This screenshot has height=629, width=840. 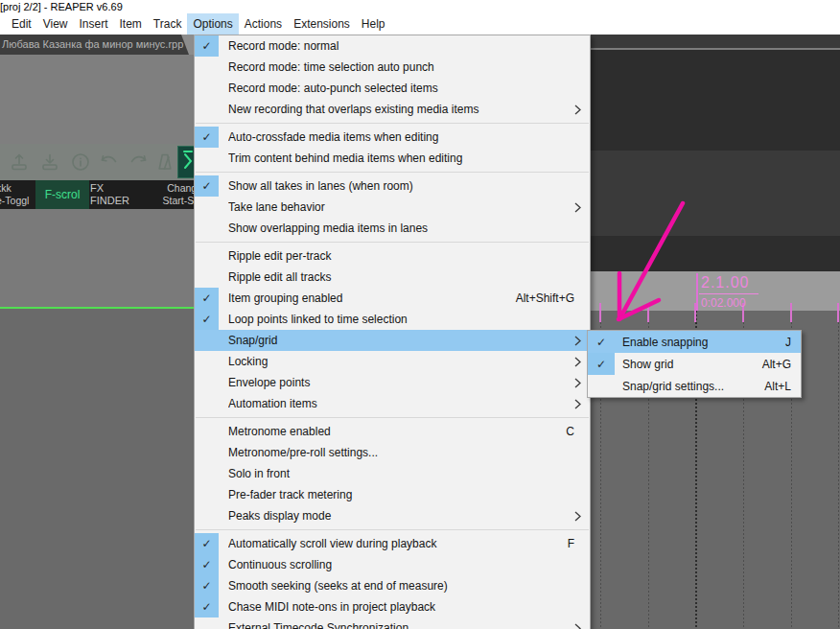 I want to click on menu-item-label: Enable snapping, so click(x=704, y=342).